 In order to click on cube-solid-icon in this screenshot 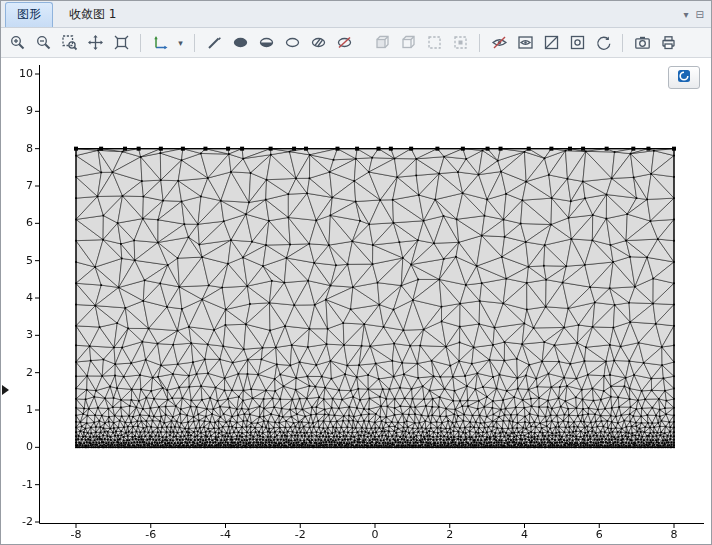, I will do `click(382, 42)`.